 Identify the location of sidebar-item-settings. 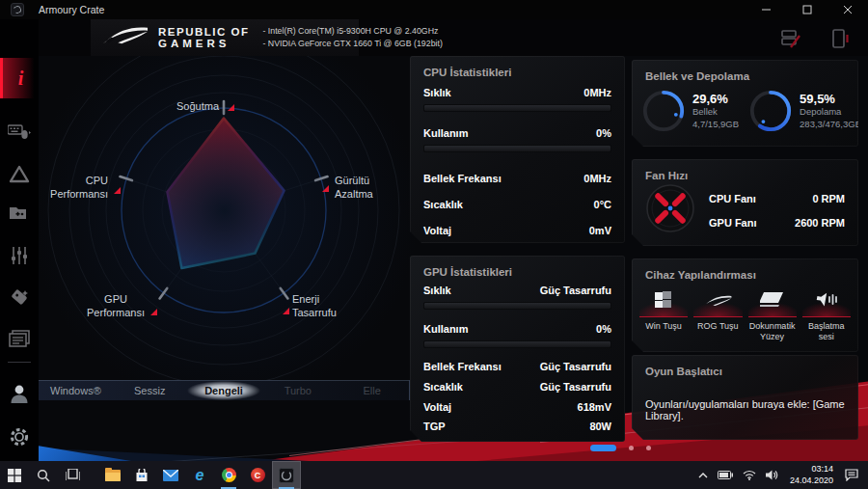
(19, 437).